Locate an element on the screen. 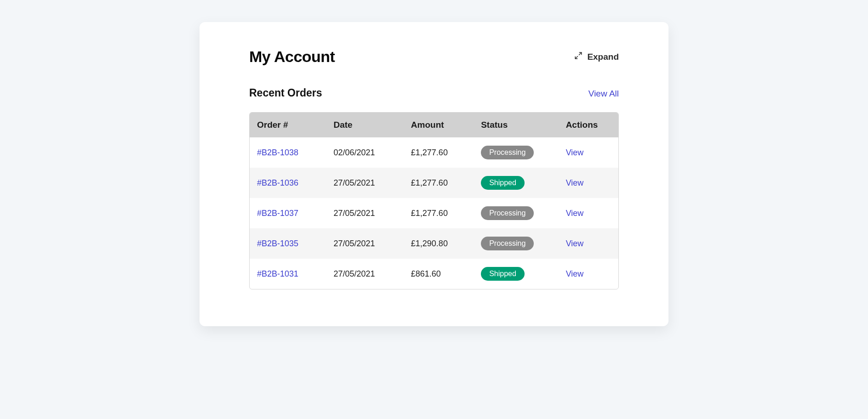  expand-icon is located at coordinates (578, 57).